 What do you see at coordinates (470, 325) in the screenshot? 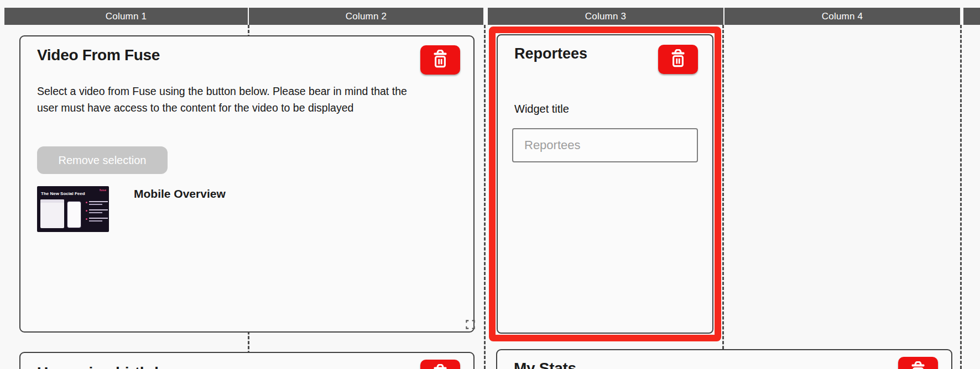
I see `resize-widget-button` at bounding box center [470, 325].